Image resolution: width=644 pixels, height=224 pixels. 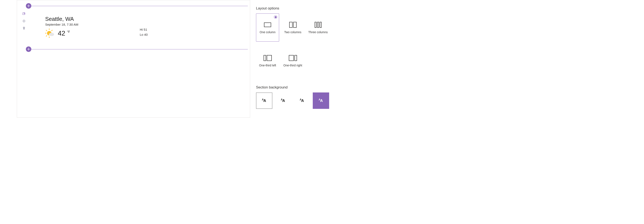 I want to click on weather-main-col: Seattle, WA September 18, 7:30 AM, so click(x=92, y=27).